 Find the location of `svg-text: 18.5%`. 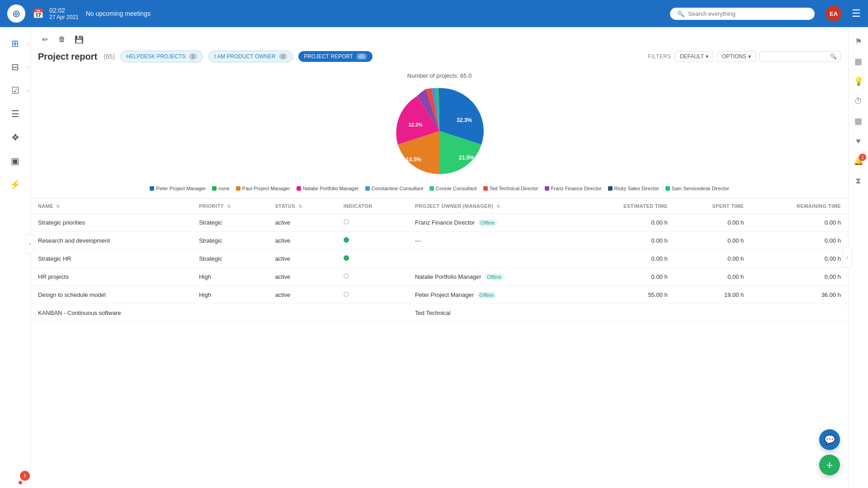

svg-text: 18.5% is located at coordinates (414, 160).